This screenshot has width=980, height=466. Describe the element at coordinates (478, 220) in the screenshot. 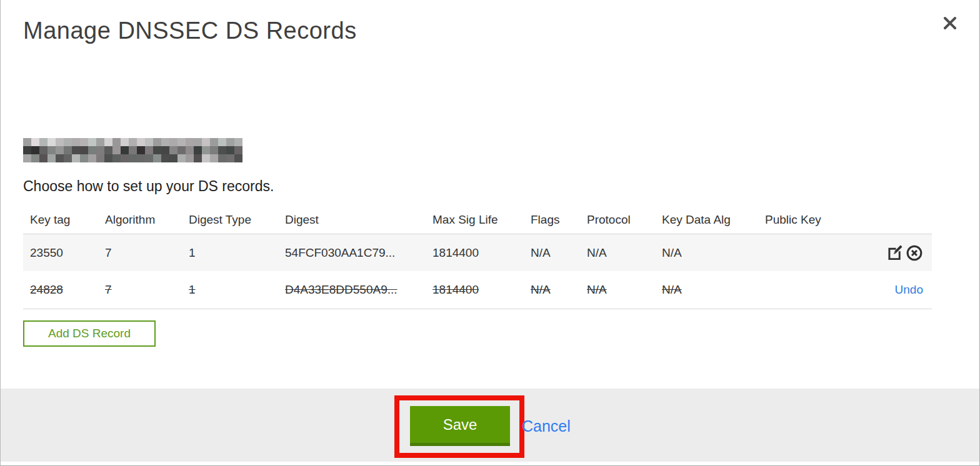

I see `table-header-row: Key tag Algorithm Digest Type Digest Max…` at that location.